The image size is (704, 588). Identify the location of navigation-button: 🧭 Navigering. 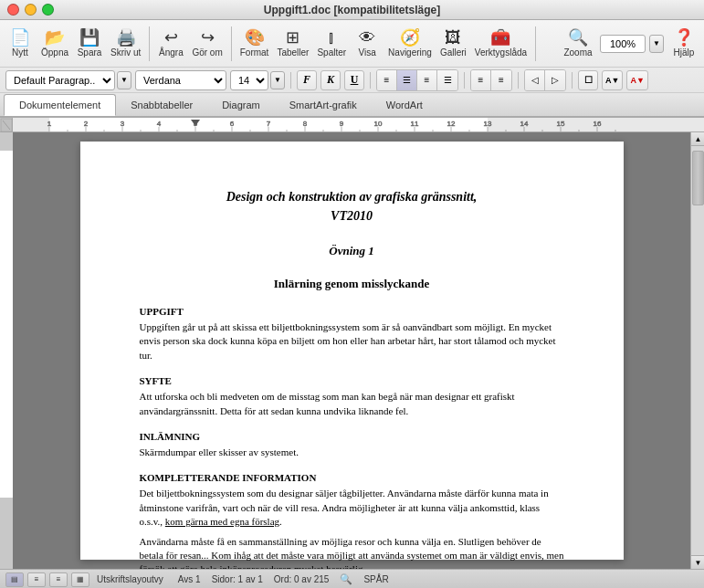
(410, 44).